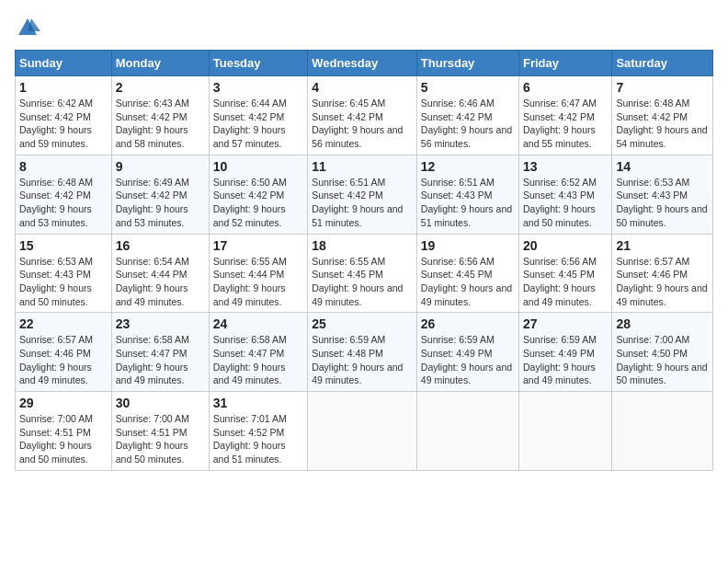  I want to click on daylight-label: Daylight: 9 hours and 53 minutes., so click(55, 215).